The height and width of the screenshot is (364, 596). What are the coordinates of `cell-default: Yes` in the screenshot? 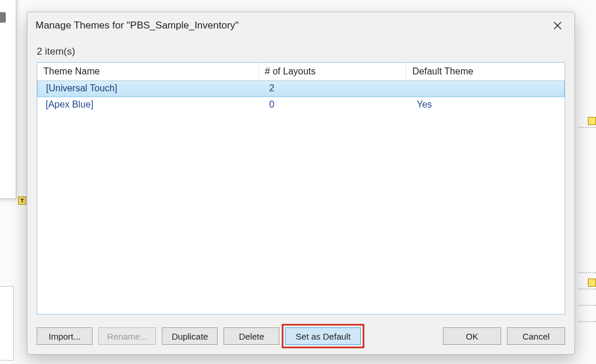 It's located at (485, 105).